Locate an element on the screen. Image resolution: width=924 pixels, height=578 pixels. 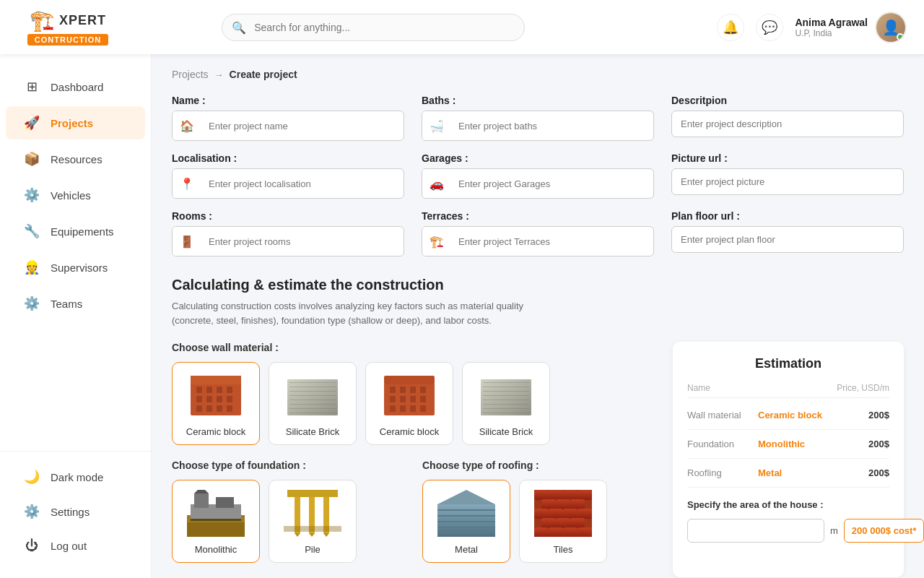
sidebar-item-settings: ⚙️ Settings is located at coordinates (75, 512).